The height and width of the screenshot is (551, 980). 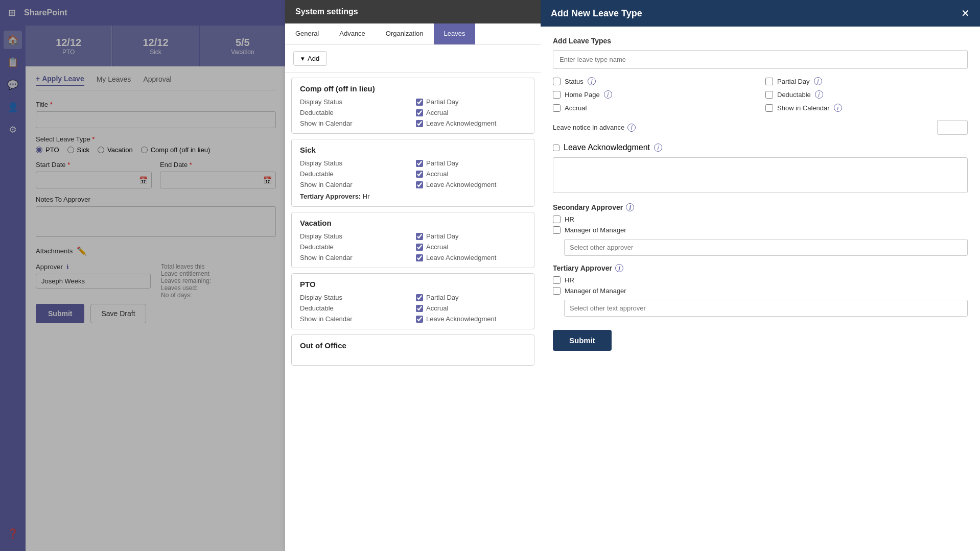 What do you see at coordinates (769, 95) in the screenshot?
I see `deductable-checkbox` at bounding box center [769, 95].